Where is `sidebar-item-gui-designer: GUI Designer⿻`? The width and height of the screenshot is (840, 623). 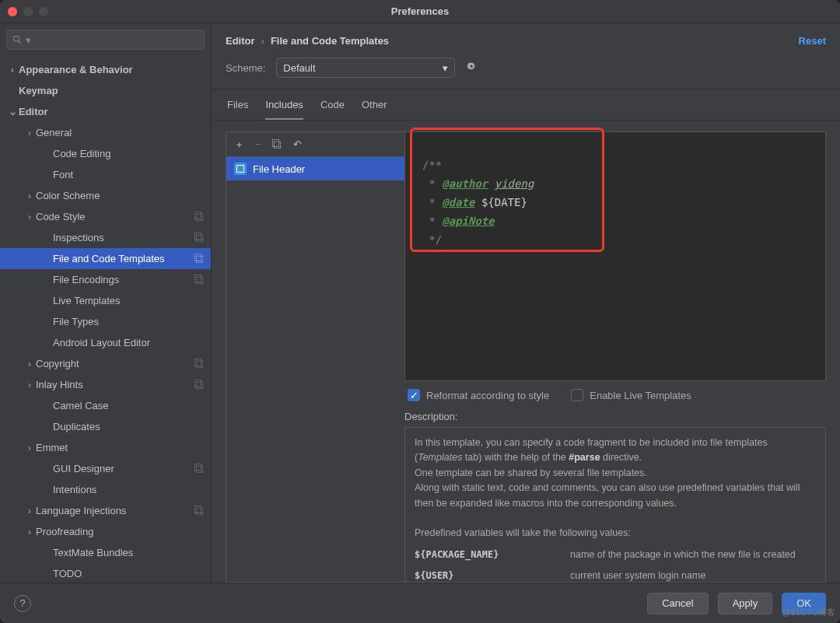 sidebar-item-gui-designer: GUI Designer⿻ is located at coordinates (106, 468).